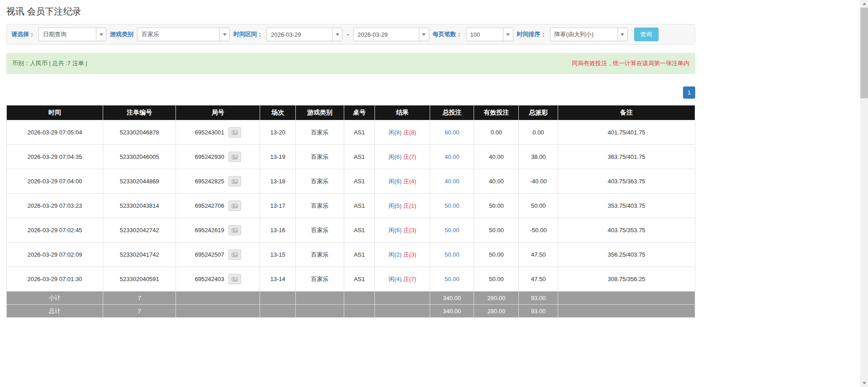  I want to click on total-bet-link: 60.00, so click(452, 132).